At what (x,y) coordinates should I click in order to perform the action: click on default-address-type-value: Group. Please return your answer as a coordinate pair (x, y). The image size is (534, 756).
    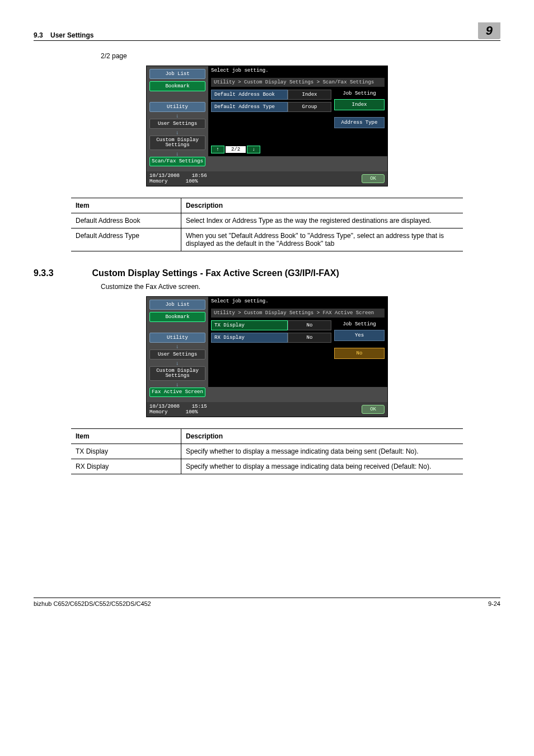
    Looking at the image, I should click on (310, 107).